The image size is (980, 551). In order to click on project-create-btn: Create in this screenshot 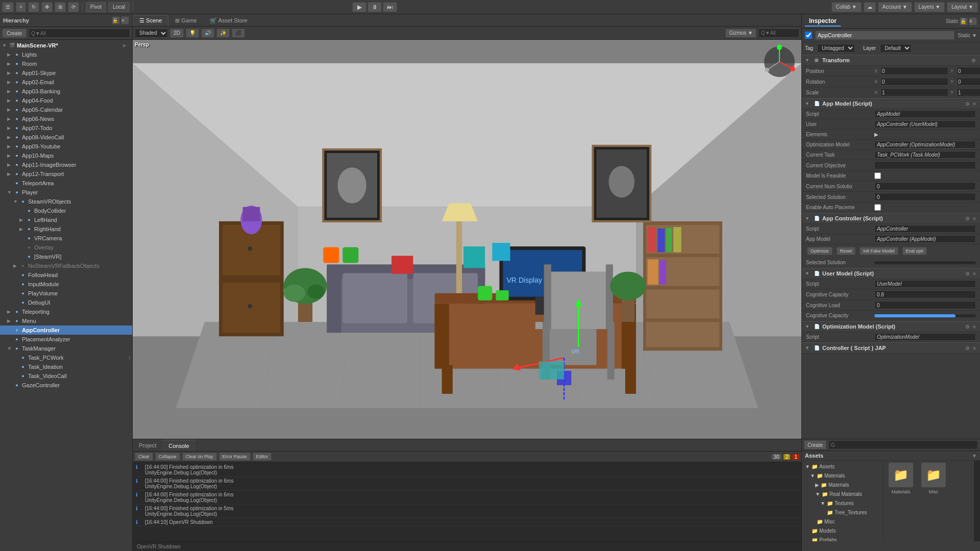, I will do `click(815, 445)`.